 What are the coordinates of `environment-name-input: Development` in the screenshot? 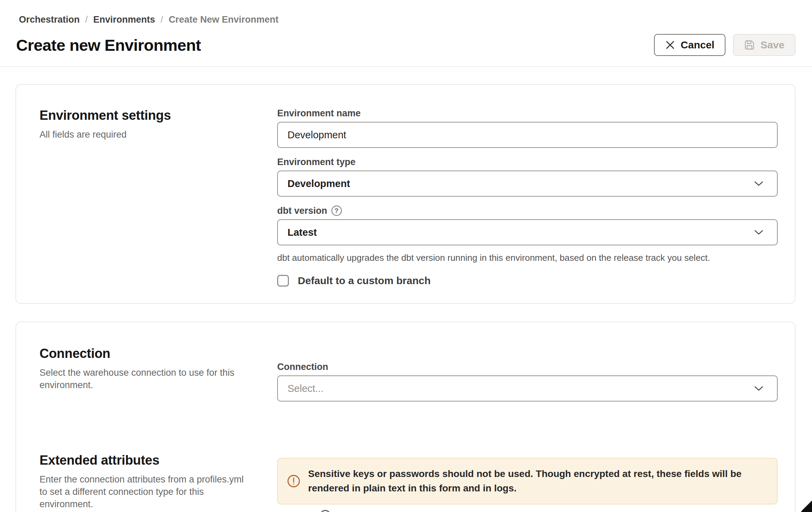 It's located at (528, 135).